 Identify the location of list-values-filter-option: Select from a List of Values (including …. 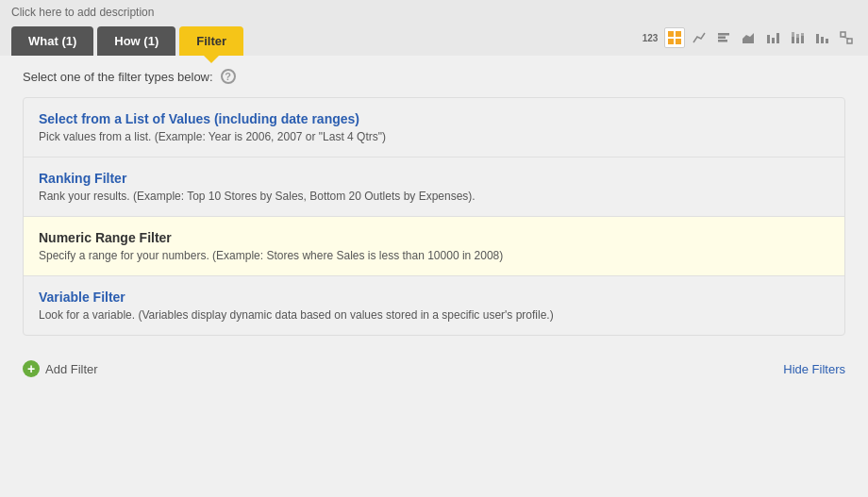
(434, 128).